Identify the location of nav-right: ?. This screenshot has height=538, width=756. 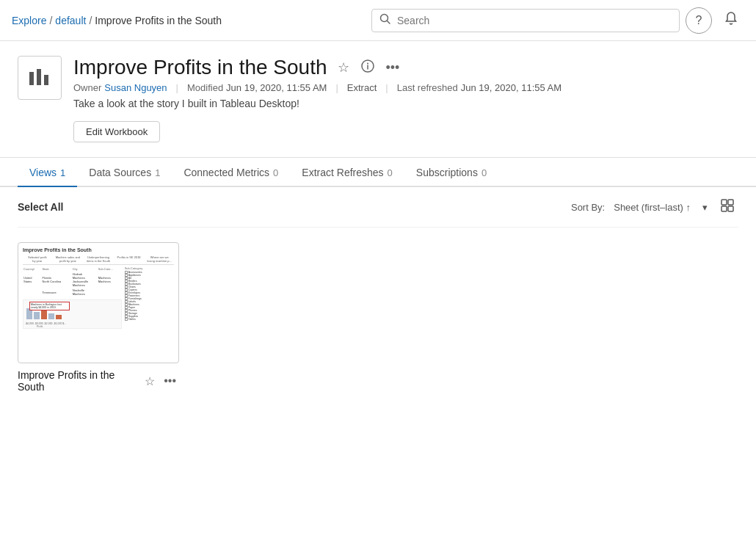
(558, 21).